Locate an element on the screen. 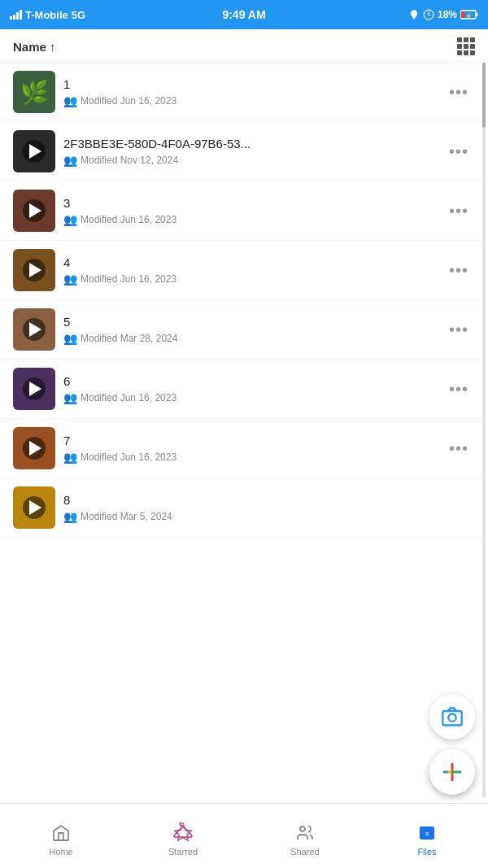  file-name: 8 is located at coordinates (265, 499).